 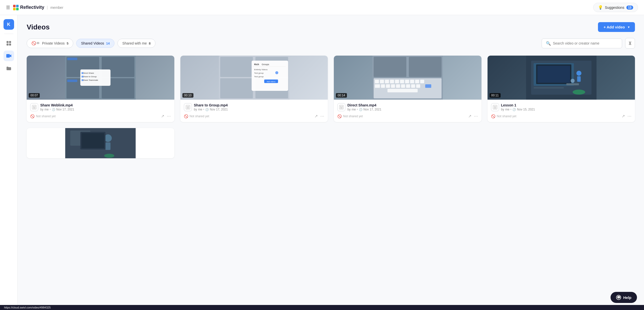 I want to click on video-meta-2: Share to Group.mp4 by me • 🕐 Nov 17, 202…, so click(x=254, y=107).